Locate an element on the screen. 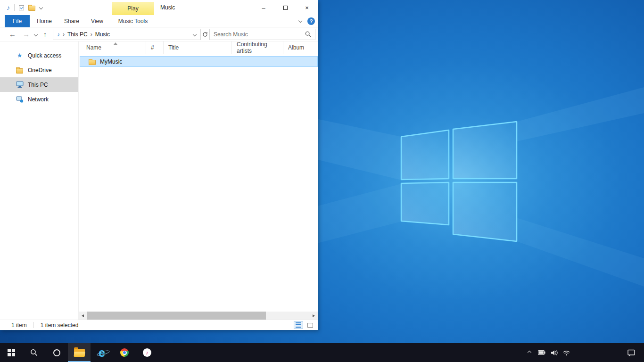 The image size is (644, 362). address-bar: ♪ › This PC › Music is located at coordinates (127, 34).